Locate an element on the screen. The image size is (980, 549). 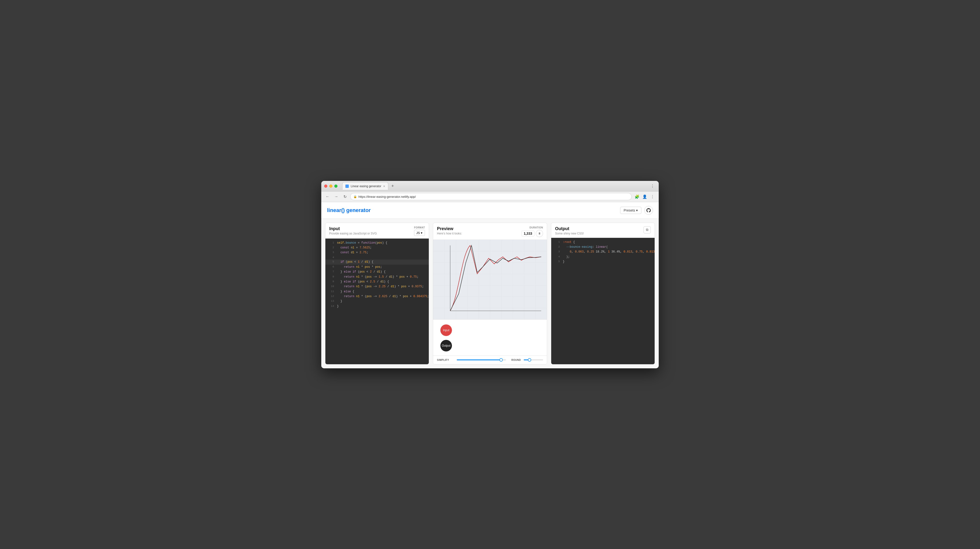
minimize-button is located at coordinates (331, 186).